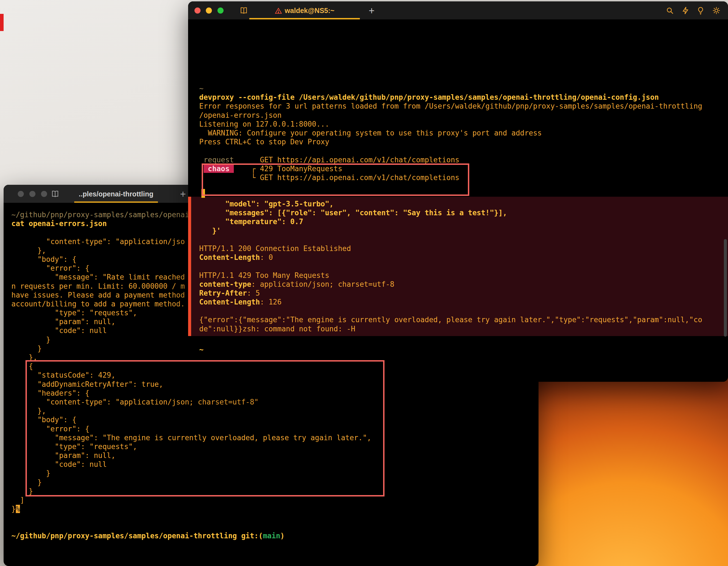 This screenshot has height=566, width=728. What do you see at coordinates (451, 106) in the screenshot?
I see `terminal-line: Error responses for 3 url patterns loade…` at bounding box center [451, 106].